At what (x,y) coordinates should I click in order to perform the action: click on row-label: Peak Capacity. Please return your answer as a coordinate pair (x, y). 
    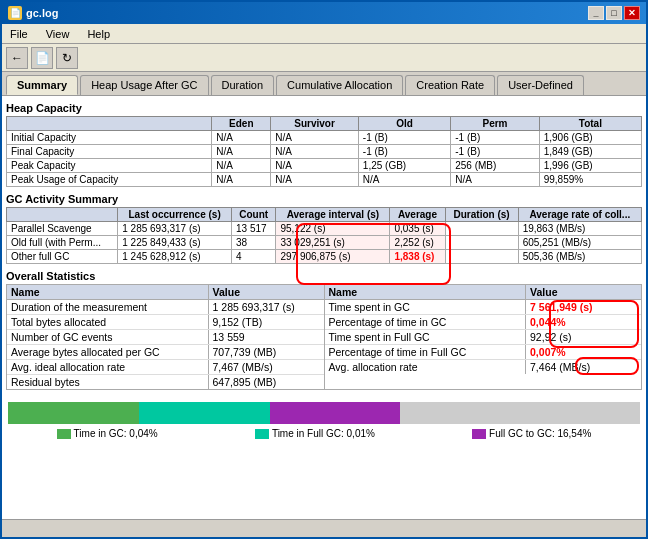
    Looking at the image, I should click on (110, 166).